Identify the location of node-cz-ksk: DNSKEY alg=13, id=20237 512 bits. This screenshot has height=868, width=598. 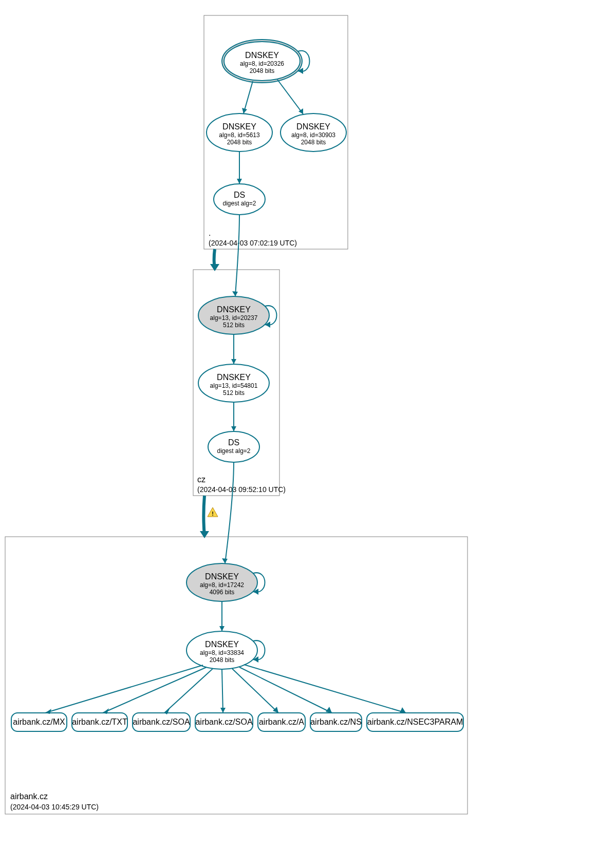
(234, 315).